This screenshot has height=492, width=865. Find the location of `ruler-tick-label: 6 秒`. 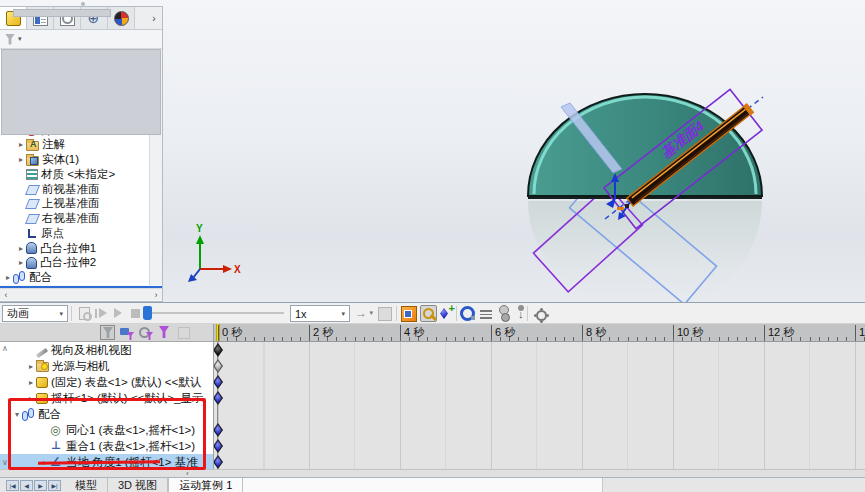

ruler-tick-label: 6 秒 is located at coordinates (503, 333).